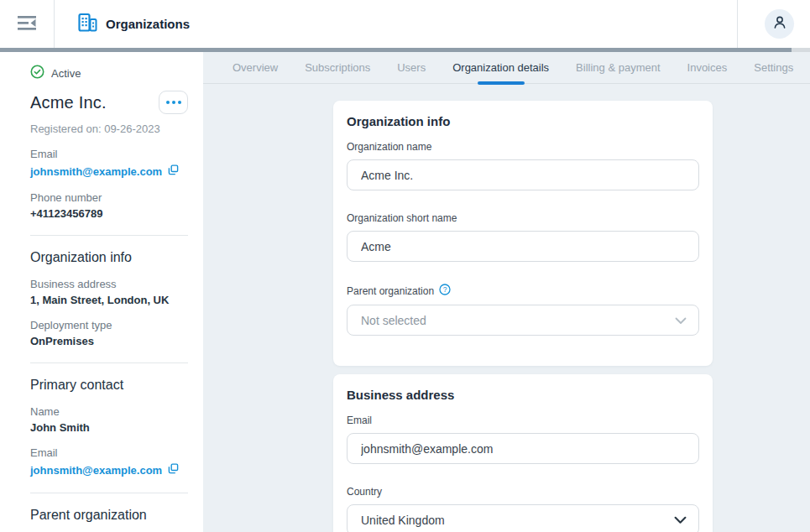 Image resolution: width=810 pixels, height=532 pixels. What do you see at coordinates (523, 247) in the screenshot?
I see `org-short-name-input` at bounding box center [523, 247].